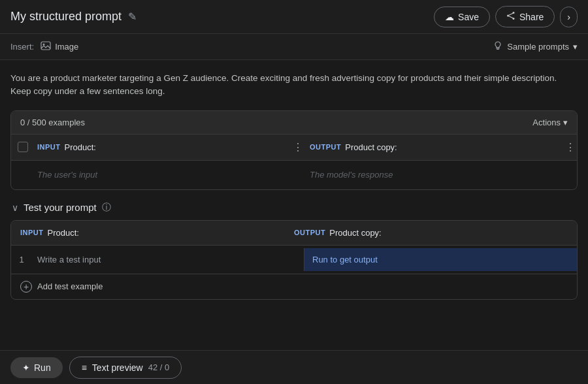  What do you see at coordinates (106, 208) in the screenshot?
I see `info-icon: ⓘ` at bounding box center [106, 208].